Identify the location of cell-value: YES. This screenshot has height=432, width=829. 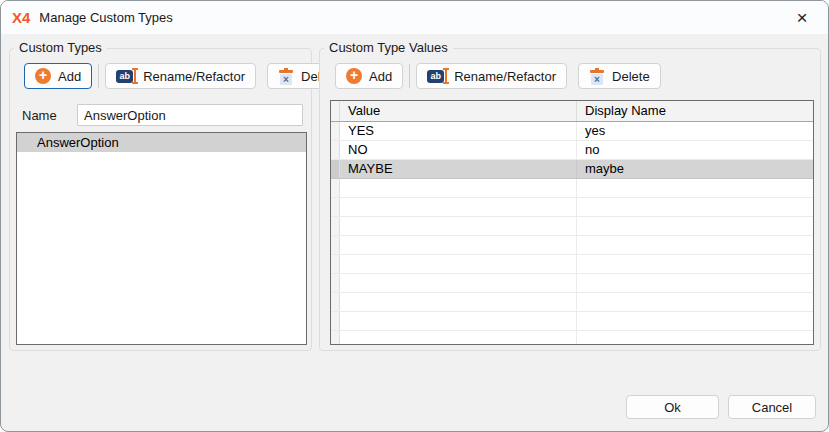
(458, 131).